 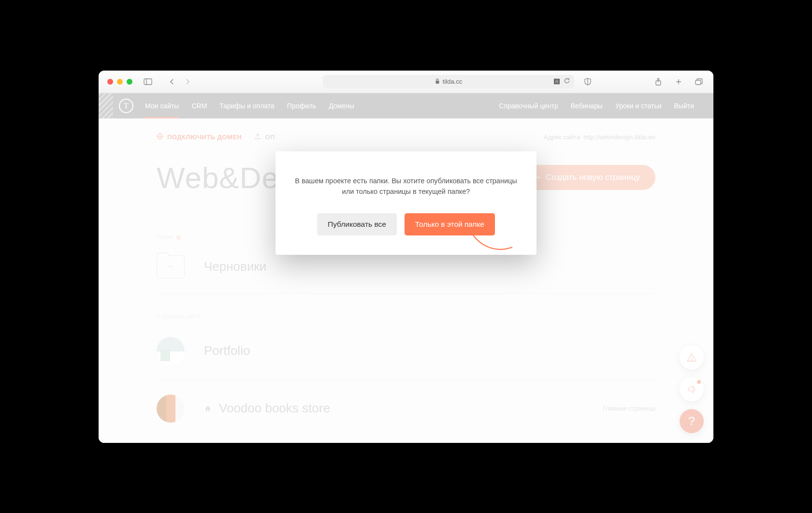 I want to click on reload-icon, so click(x=567, y=81).